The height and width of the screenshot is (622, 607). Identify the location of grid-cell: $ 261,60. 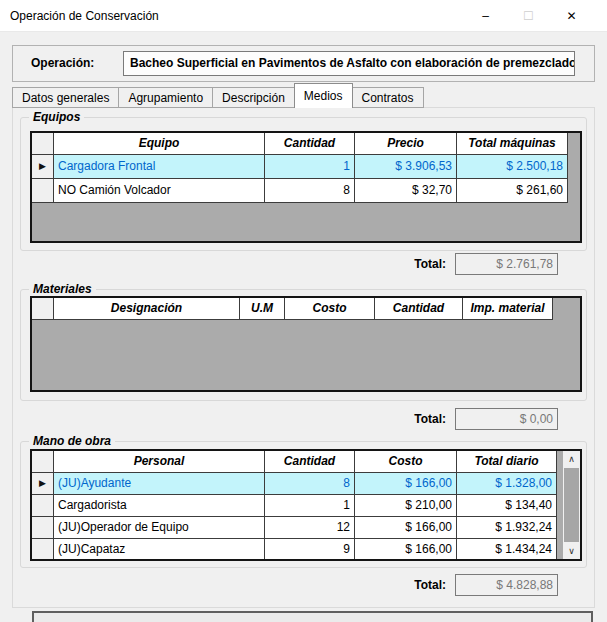
(512, 191).